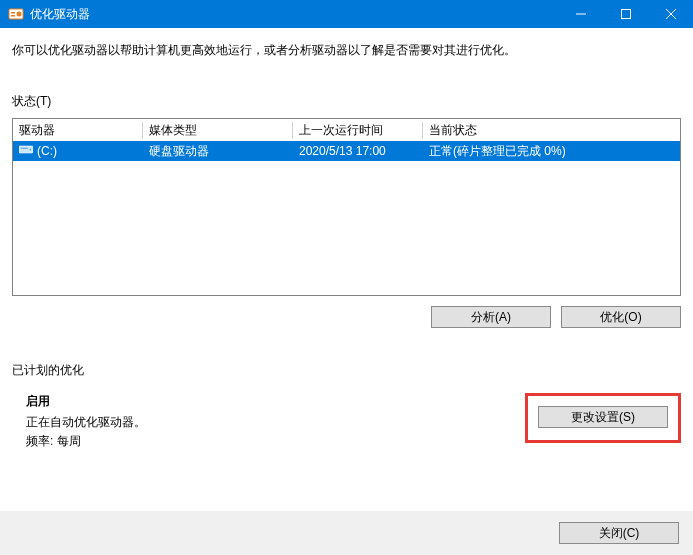 This screenshot has width=693, height=555. Describe the element at coordinates (346, 317) in the screenshot. I see `action-buttons-row: 分析(A) 优化(O)` at that location.